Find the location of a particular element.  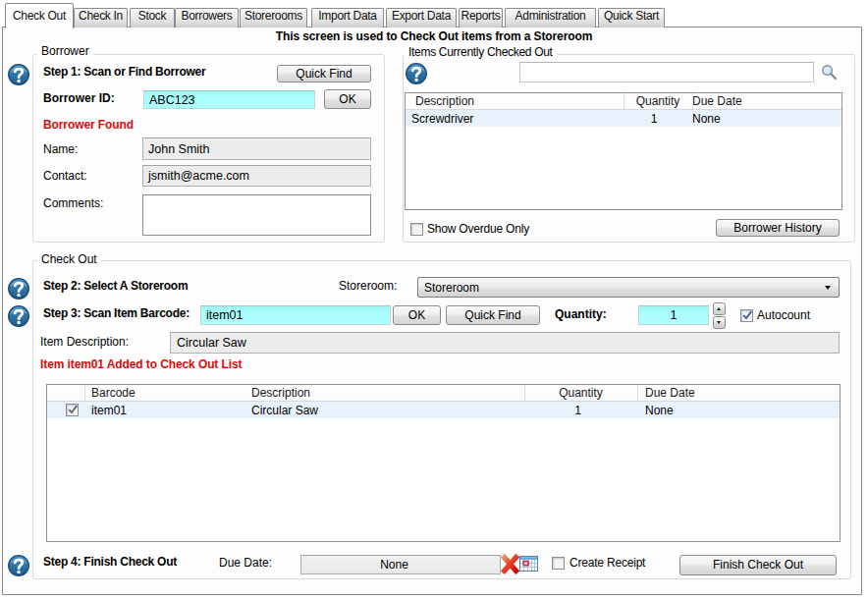

items-table-header: Description Quantity Due Date is located at coordinates (624, 102).